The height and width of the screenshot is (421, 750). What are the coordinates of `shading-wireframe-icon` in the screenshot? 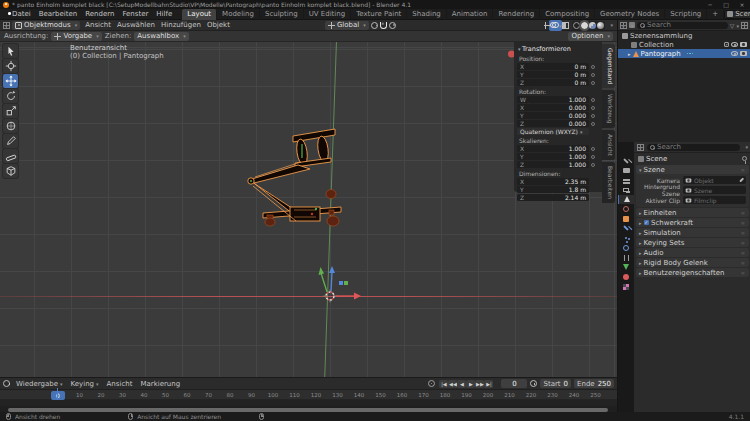 It's located at (576, 26).